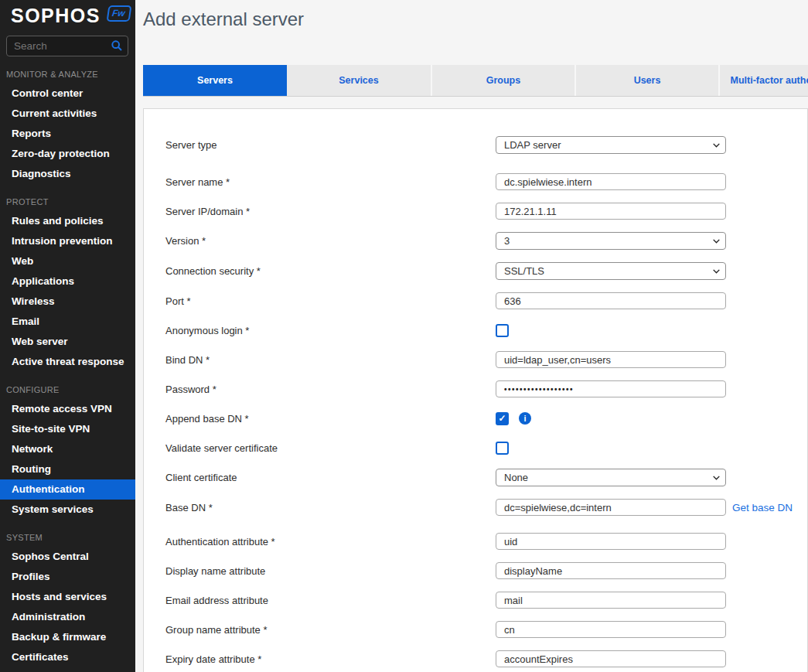 The height and width of the screenshot is (672, 808). What do you see at coordinates (611, 389) in the screenshot?
I see `password-input` at bounding box center [611, 389].